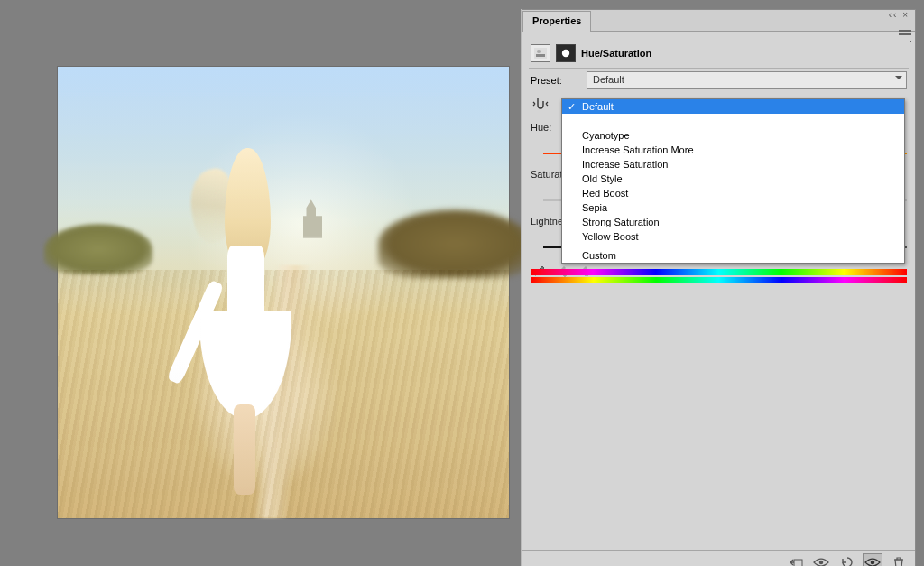 The width and height of the screenshot is (924, 566). What do you see at coordinates (557, 22) in the screenshot?
I see `tab-properties: Properties` at bounding box center [557, 22].